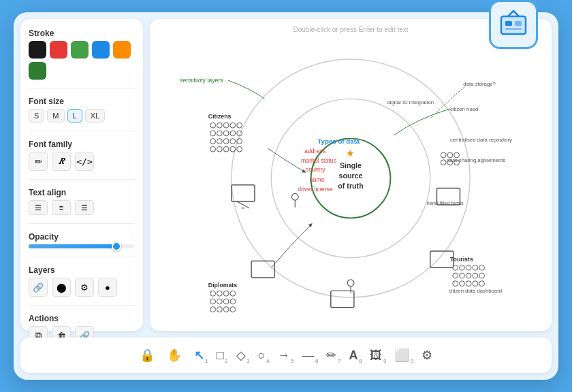 This screenshot has height=392, width=572. Describe the element at coordinates (247, 90) in the screenshot. I see `arrow-sensitivity` at that location.